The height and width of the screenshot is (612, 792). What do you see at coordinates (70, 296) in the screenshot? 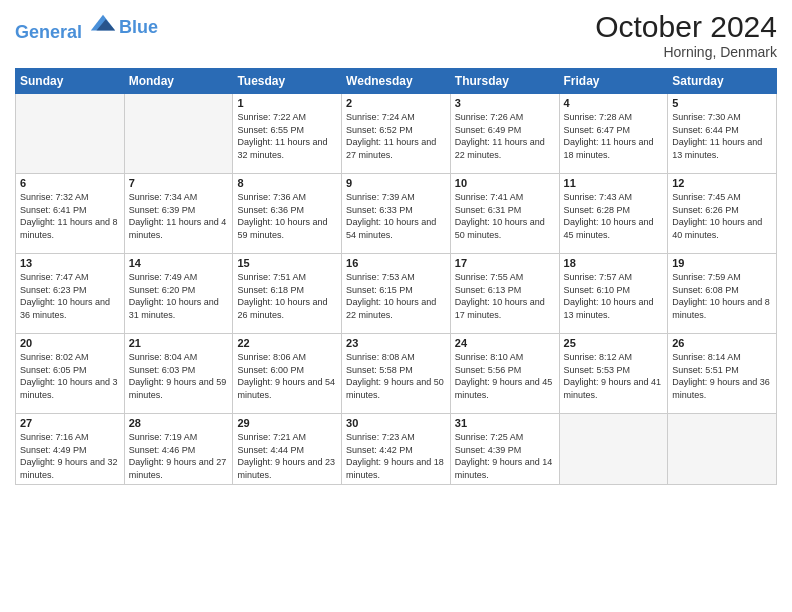
I see `day-info: Sunrise: 7:47 AM Sunset: 6:23 PM Dayligh…` at bounding box center [70, 296].